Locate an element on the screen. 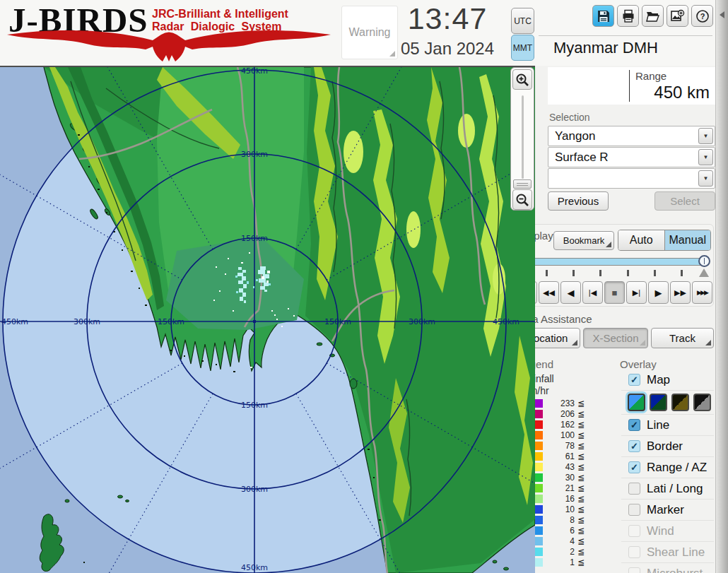 The image size is (728, 573). replay-slider-handle is located at coordinates (704, 261).